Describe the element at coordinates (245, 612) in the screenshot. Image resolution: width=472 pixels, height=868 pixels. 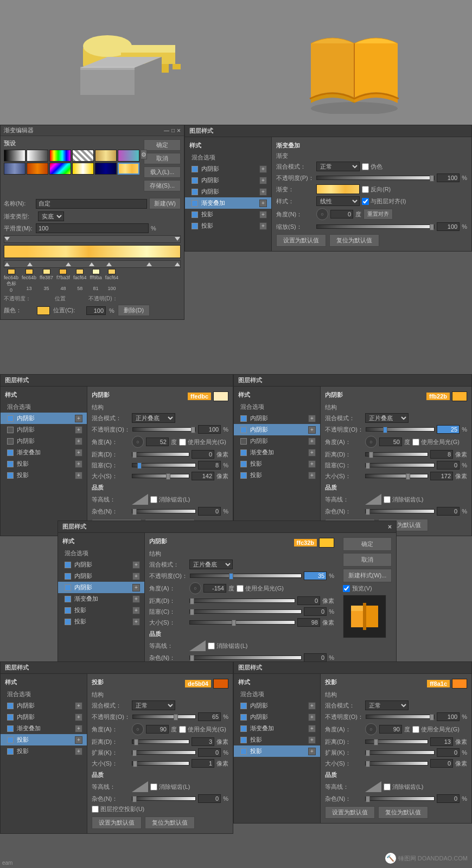
I see `ls4-choke-slider` at that location.